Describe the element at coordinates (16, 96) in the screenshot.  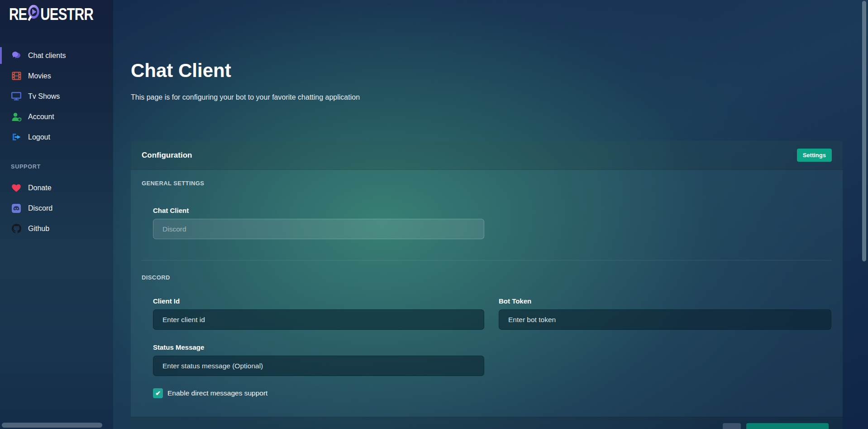
I see `tv-icon` at that location.